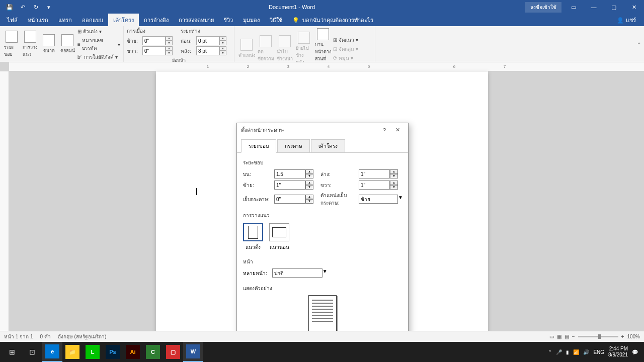 The image size is (644, 362). I want to click on tray-battery-icon: ▮, so click(568, 352).